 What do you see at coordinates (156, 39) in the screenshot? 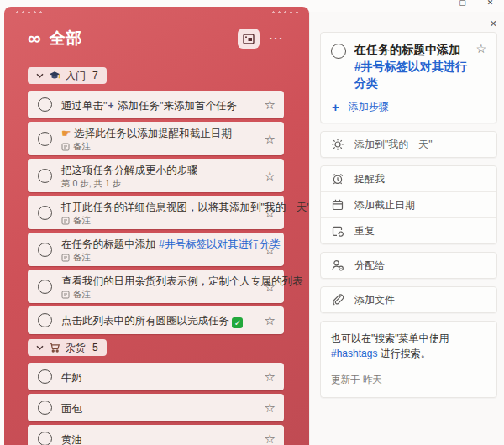
I see `list-header: ∞ 全部 ···` at bounding box center [156, 39].